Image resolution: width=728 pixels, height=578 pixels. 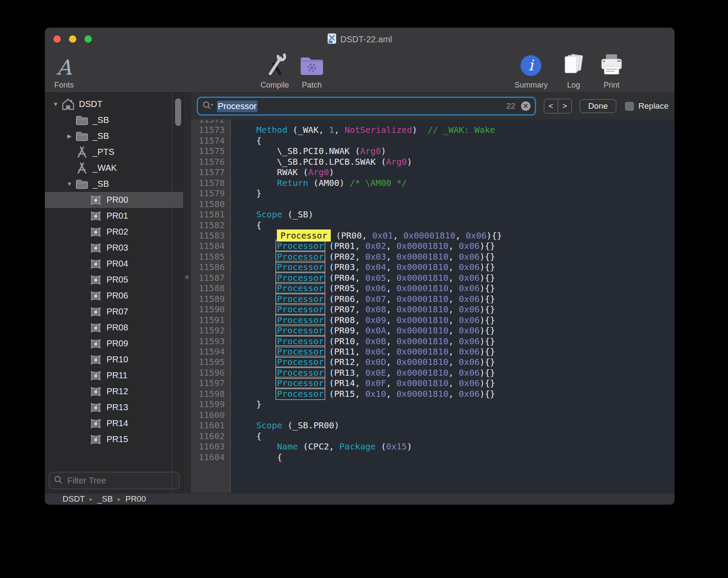 I want to click on tree-item-label: _WAK, so click(x=105, y=168).